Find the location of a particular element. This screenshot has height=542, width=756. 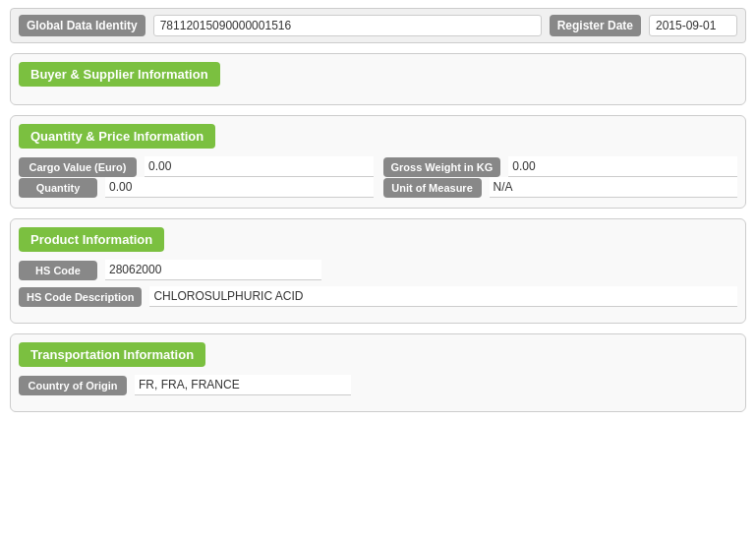

gross-value: 0.00 is located at coordinates (623, 167).